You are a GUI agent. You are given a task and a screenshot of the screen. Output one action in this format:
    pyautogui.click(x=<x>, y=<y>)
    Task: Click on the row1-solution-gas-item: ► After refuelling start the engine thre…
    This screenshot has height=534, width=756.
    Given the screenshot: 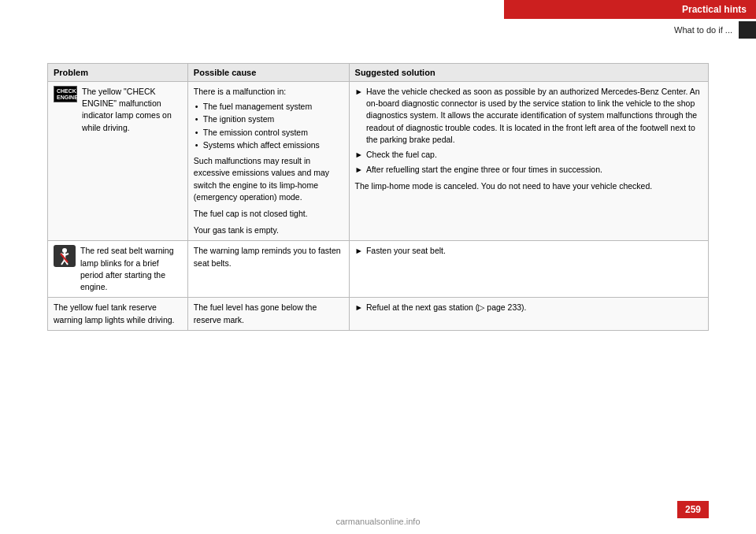 What is the action you would take?
    pyautogui.click(x=529, y=170)
    